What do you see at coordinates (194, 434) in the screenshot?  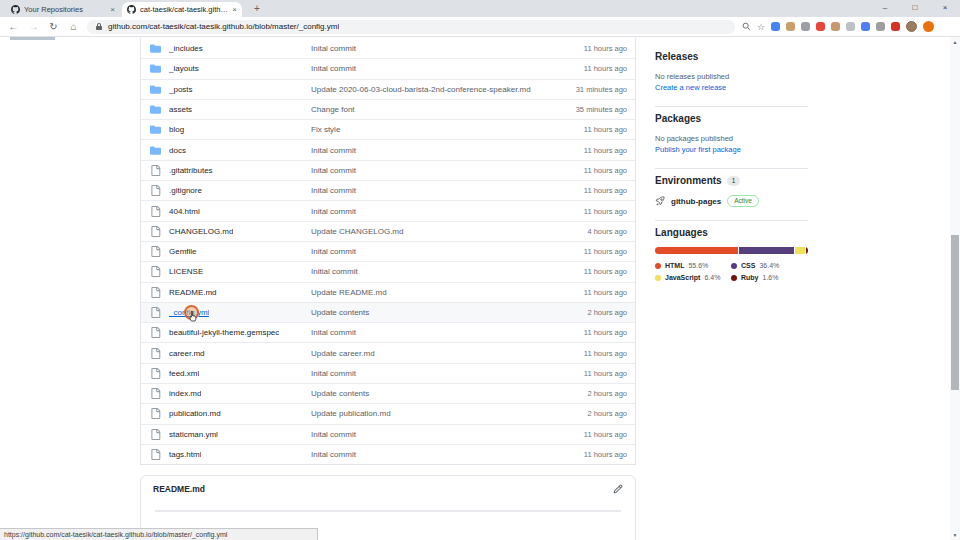 I see `file-name-link: staticman.yml` at bounding box center [194, 434].